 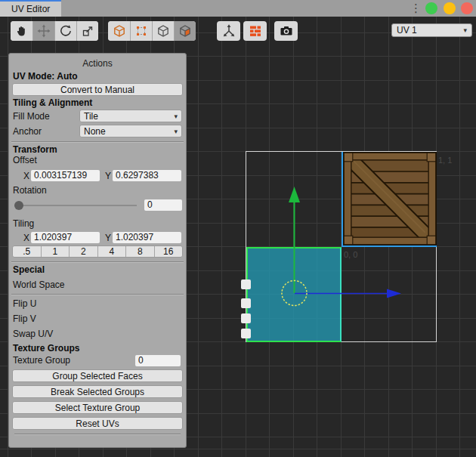 What do you see at coordinates (131, 131) in the screenshot?
I see `anchor-dropdown: None ▾` at bounding box center [131, 131].